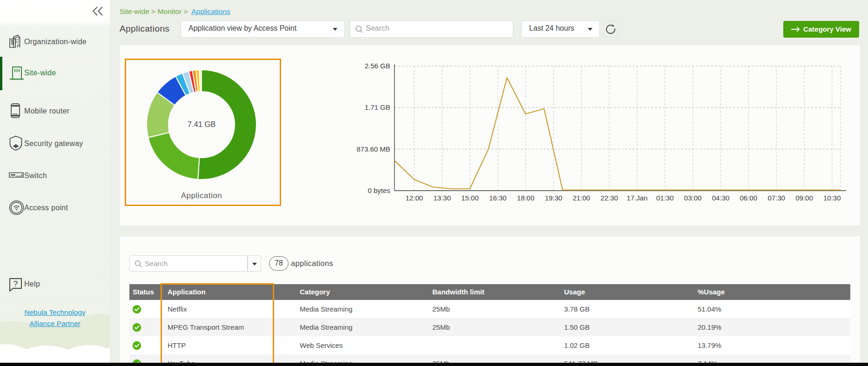 The height and width of the screenshot is (366, 868). Describe the element at coordinates (721, 198) in the screenshot. I see `svg-text: 04:30` at that location.